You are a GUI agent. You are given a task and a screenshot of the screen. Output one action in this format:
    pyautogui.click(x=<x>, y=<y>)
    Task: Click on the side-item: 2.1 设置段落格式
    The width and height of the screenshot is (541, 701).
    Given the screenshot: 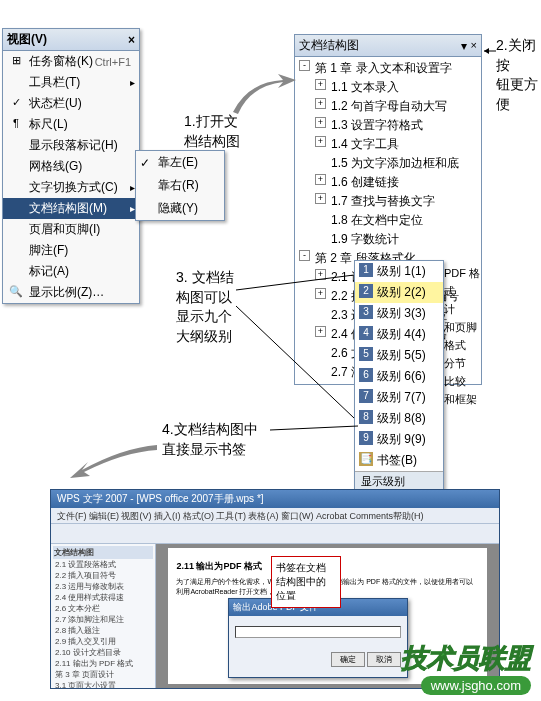 What is the action you would take?
    pyautogui.click(x=103, y=564)
    